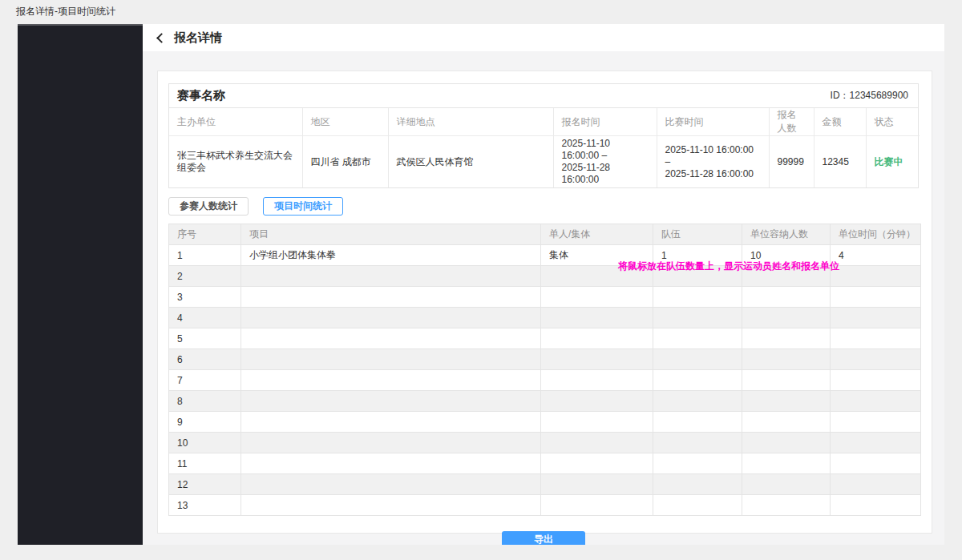 This screenshot has width=962, height=560. What do you see at coordinates (697, 235) in the screenshot?
I see `table-col-header: 队伍` at bounding box center [697, 235].